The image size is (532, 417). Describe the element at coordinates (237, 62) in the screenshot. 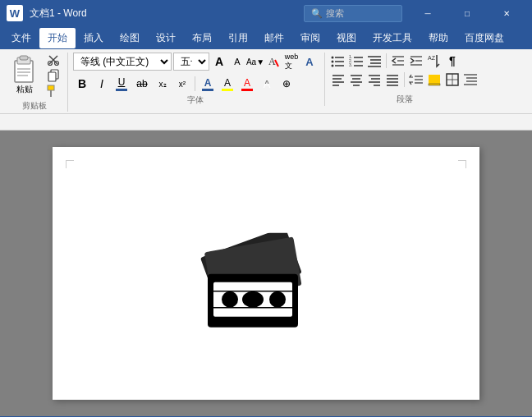

I see `font-shrink-button: A` at that location.